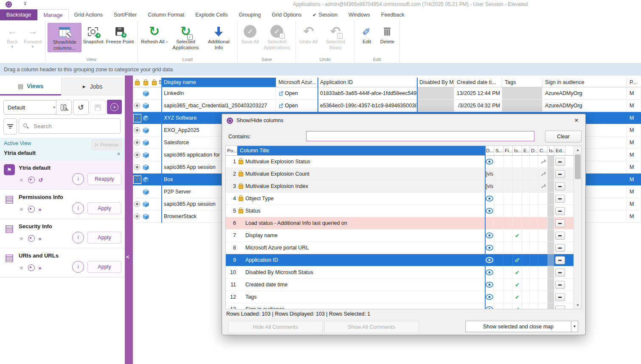  What do you see at coordinates (88, 15) in the screenshot?
I see `ribbon-tab: Grid Actions` at bounding box center [88, 15].